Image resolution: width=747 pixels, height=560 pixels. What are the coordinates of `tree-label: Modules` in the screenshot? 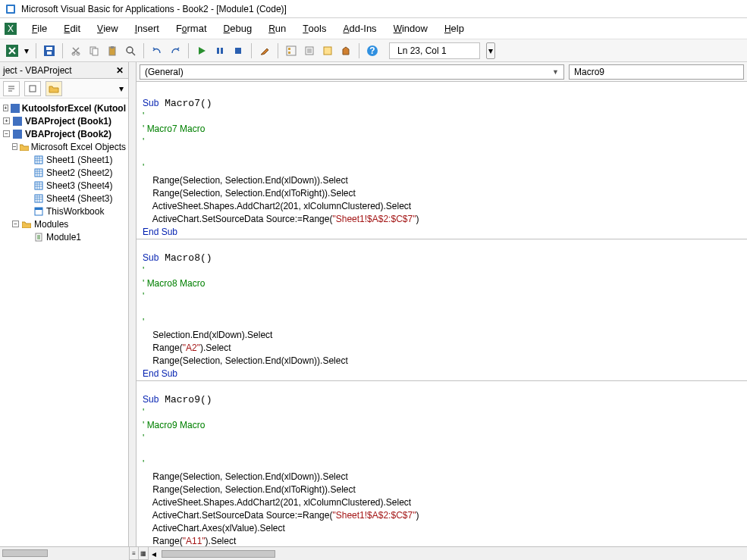 It's located at (52, 224).